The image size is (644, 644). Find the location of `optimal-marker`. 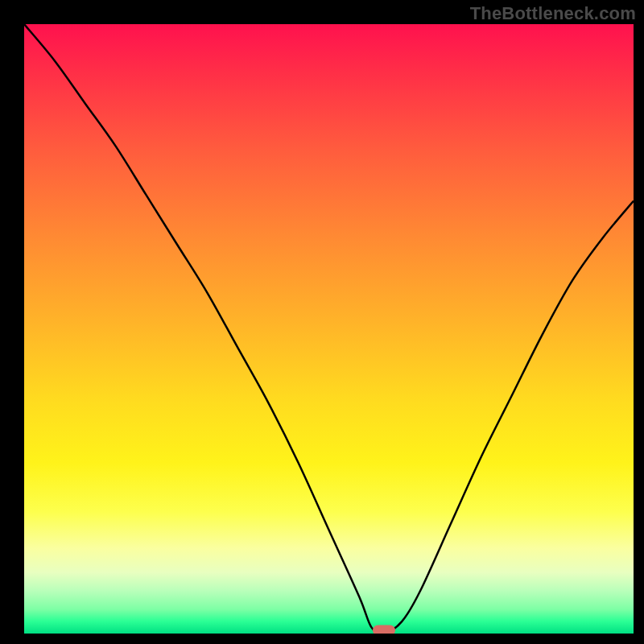

optimal-marker is located at coordinates (384, 630).